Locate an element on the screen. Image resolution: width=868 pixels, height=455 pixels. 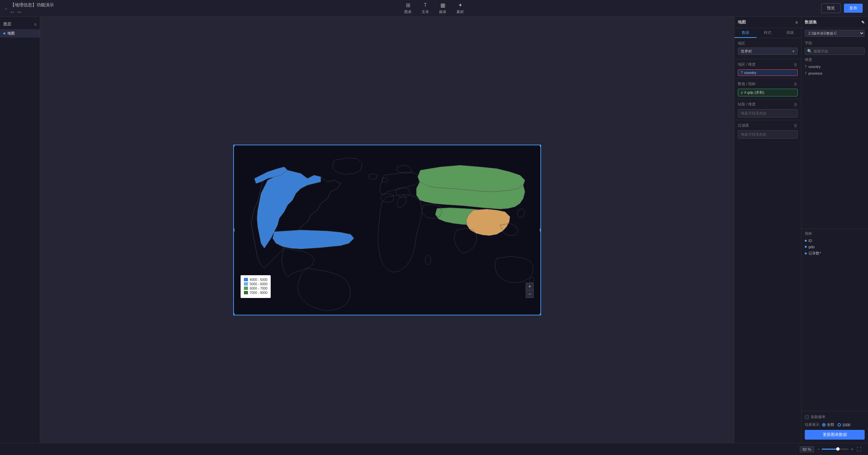
topbar-right: 预览 发布 is located at coordinates (842, 8).